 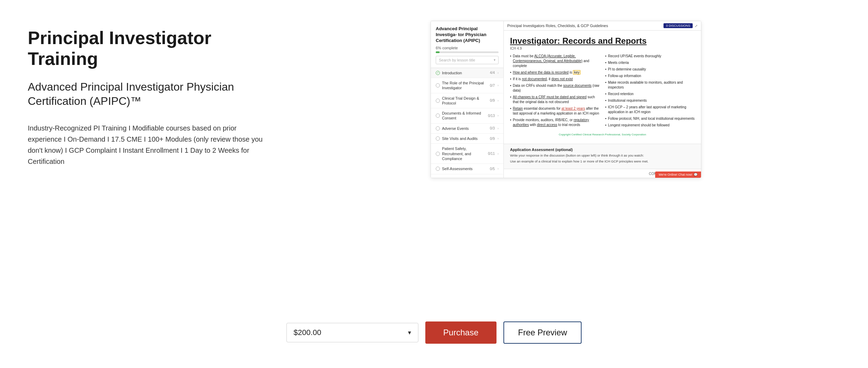 I want to click on sidebar-menu: Introduction 4/4 › The Role of the Princ…, so click(x=467, y=123).